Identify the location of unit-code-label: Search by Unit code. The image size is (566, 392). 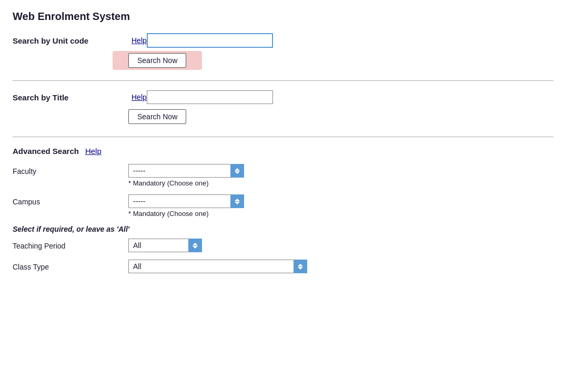
(70, 41).